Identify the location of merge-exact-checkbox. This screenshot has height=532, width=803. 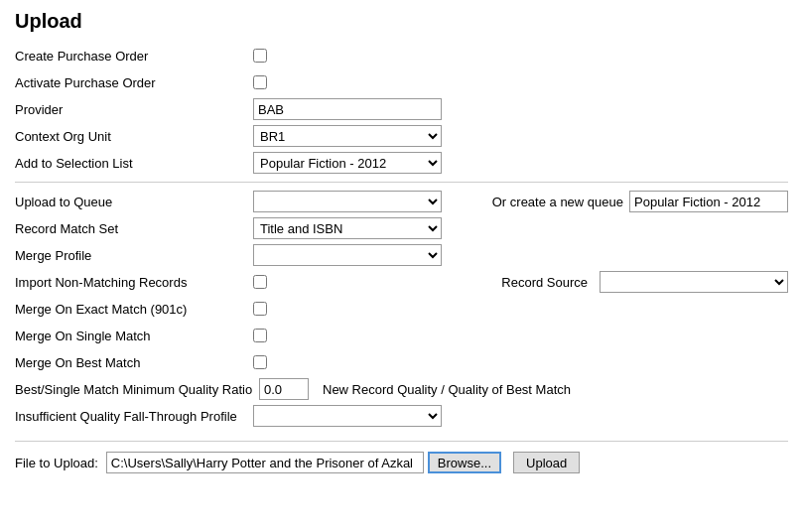
(260, 309).